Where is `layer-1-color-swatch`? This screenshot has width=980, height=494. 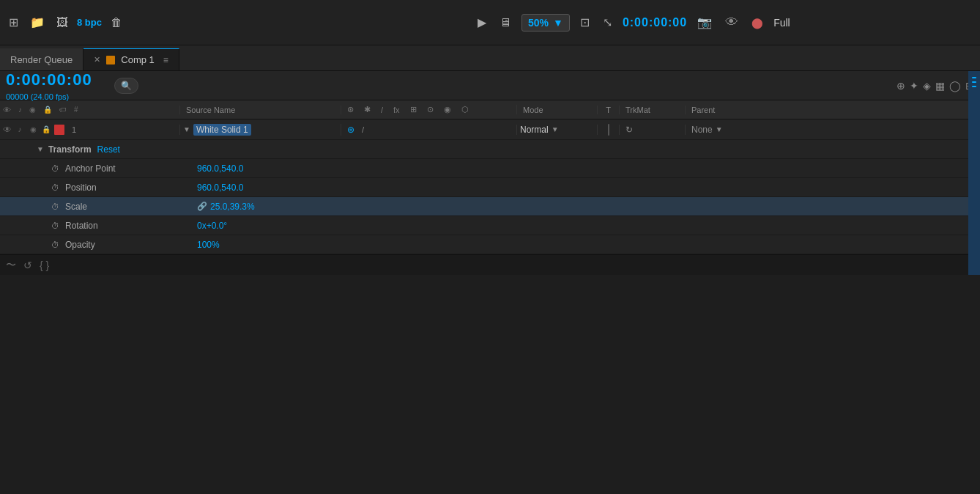 layer-1-color-swatch is located at coordinates (59, 130).